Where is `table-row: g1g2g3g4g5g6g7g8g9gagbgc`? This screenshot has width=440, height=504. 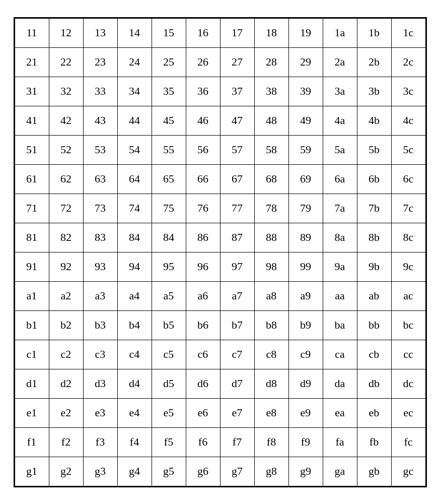 table-row: g1g2g3g4g5g6g7g8g9gagbgc is located at coordinates (220, 471).